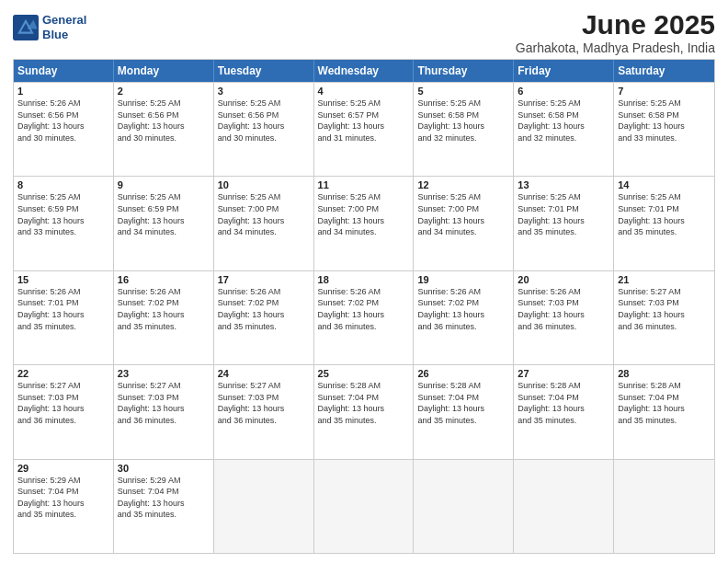 Image resolution: width=728 pixels, height=563 pixels. I want to click on calendar-cell: 22Sunrise: 5:27 AM Sunset: 7:03 PM Dayli…, so click(64, 412).